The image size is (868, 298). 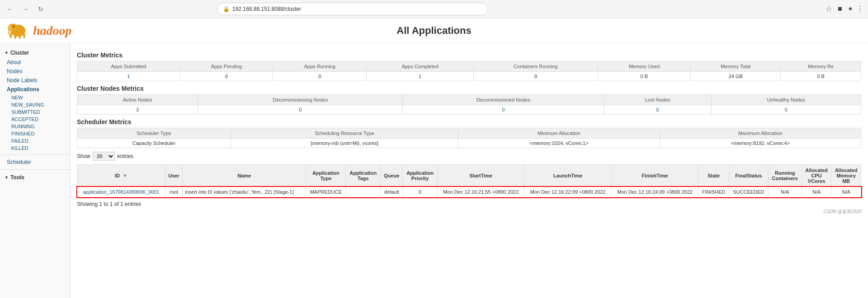 I want to click on val-apps-pending: 0, so click(x=226, y=77).